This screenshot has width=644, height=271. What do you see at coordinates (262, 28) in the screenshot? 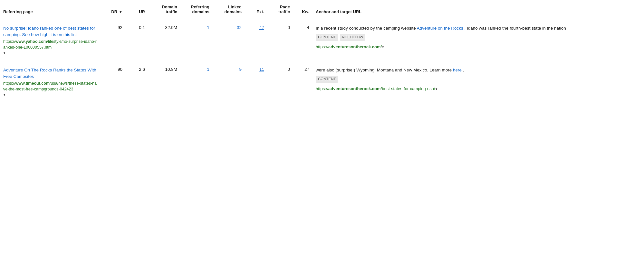
I see `ext-link: 47` at bounding box center [262, 28].